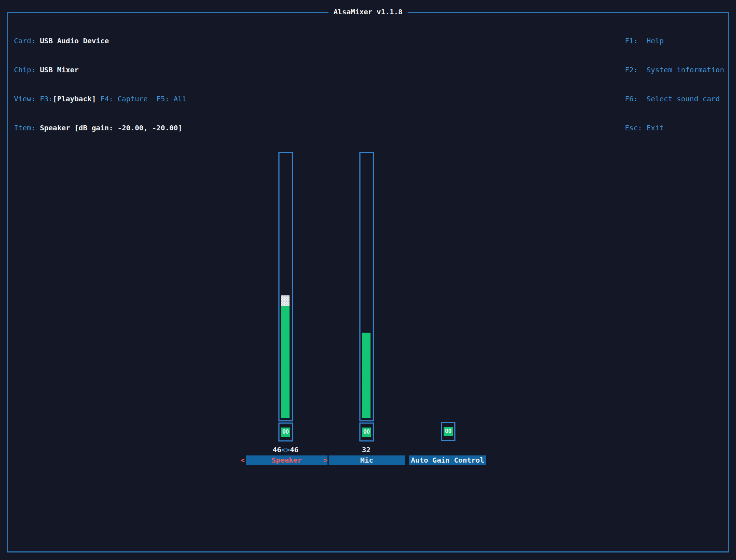 The width and height of the screenshot is (736, 560). I want to click on view-label: View:, so click(27, 99).